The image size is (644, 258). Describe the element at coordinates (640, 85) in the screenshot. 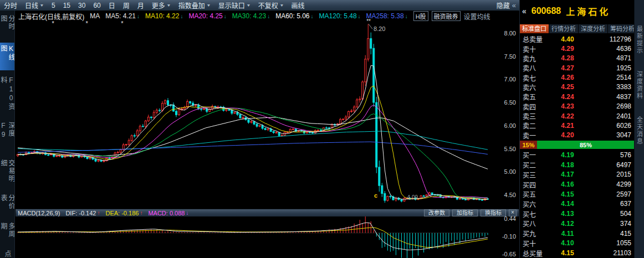

I see `strip-tab-深度资料: 深度资料` at that location.